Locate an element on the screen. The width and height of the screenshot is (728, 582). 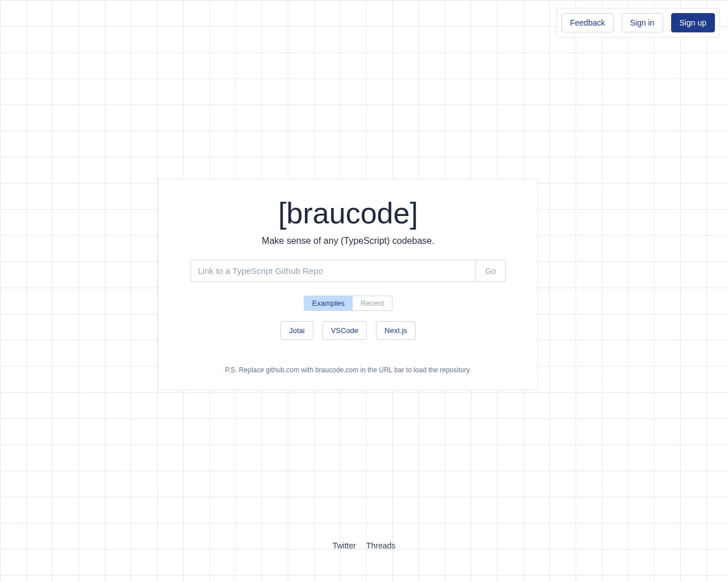
logo-text: [braucode] is located at coordinates (348, 213).